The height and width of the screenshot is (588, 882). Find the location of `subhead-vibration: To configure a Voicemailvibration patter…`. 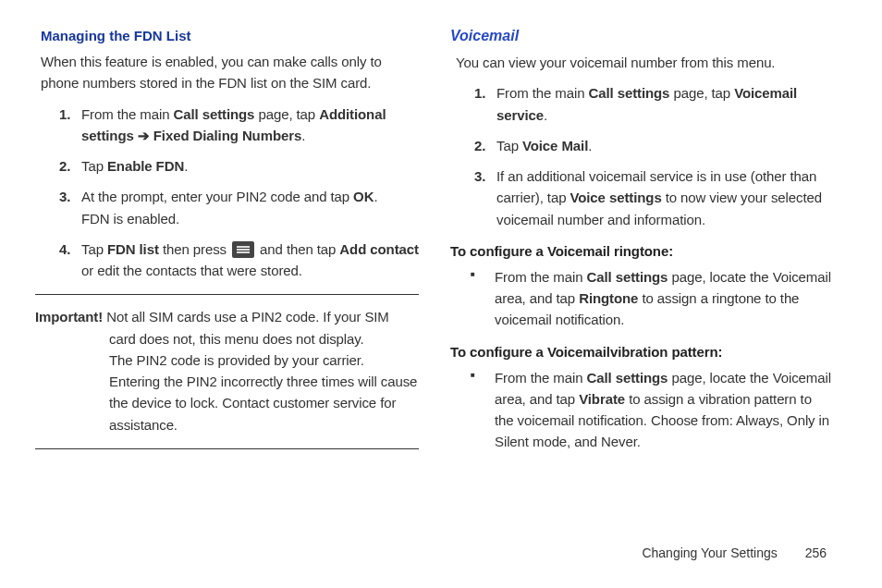

subhead-vibration: To configure a Voicemailvibration patter… is located at coordinates (642, 351).